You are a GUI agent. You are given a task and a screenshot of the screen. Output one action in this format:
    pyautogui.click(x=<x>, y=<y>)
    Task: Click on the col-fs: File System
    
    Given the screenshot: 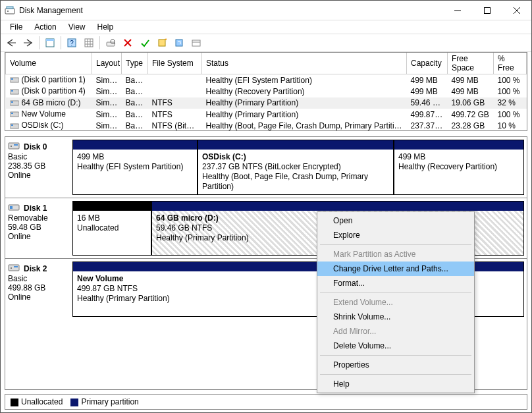 What is the action you would take?
    pyautogui.click(x=175, y=63)
    